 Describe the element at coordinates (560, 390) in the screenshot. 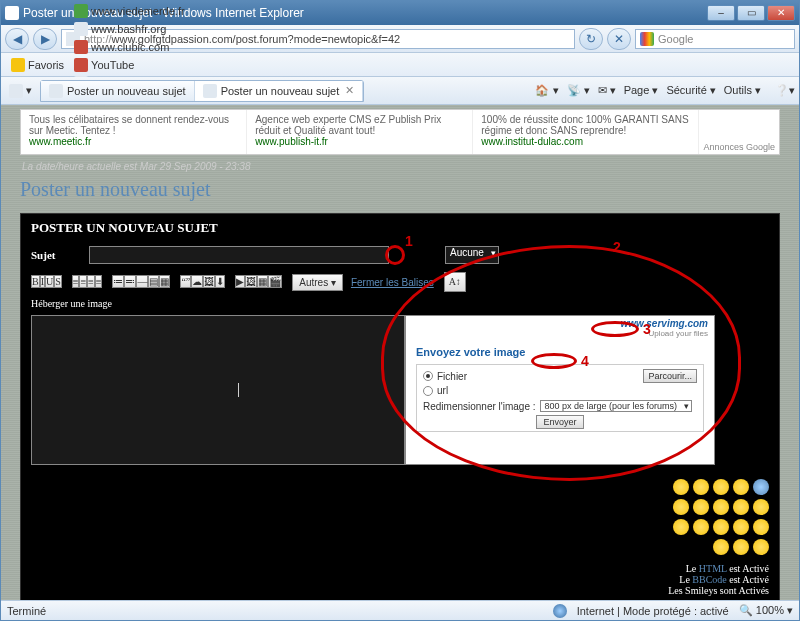

I see `image-upload-panel: www.servimg.comUpload your files Envoyez…` at that location.